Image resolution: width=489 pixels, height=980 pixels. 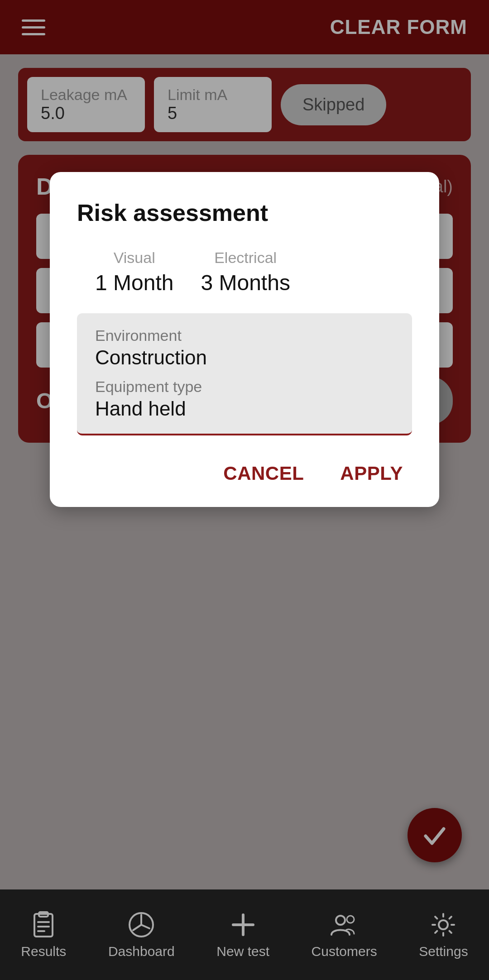 I want to click on visual-col: Visual 1 Month, so click(x=134, y=272).